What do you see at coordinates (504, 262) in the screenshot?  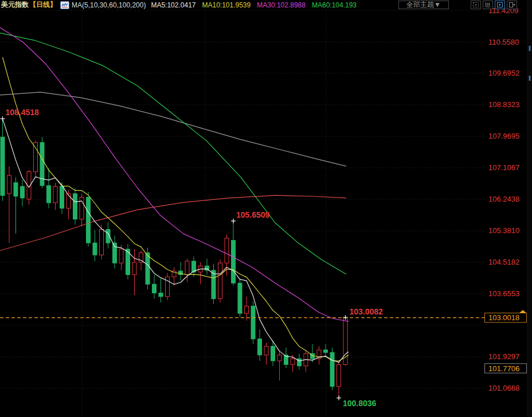 I see `svg-text: 104.5182` at bounding box center [504, 262].